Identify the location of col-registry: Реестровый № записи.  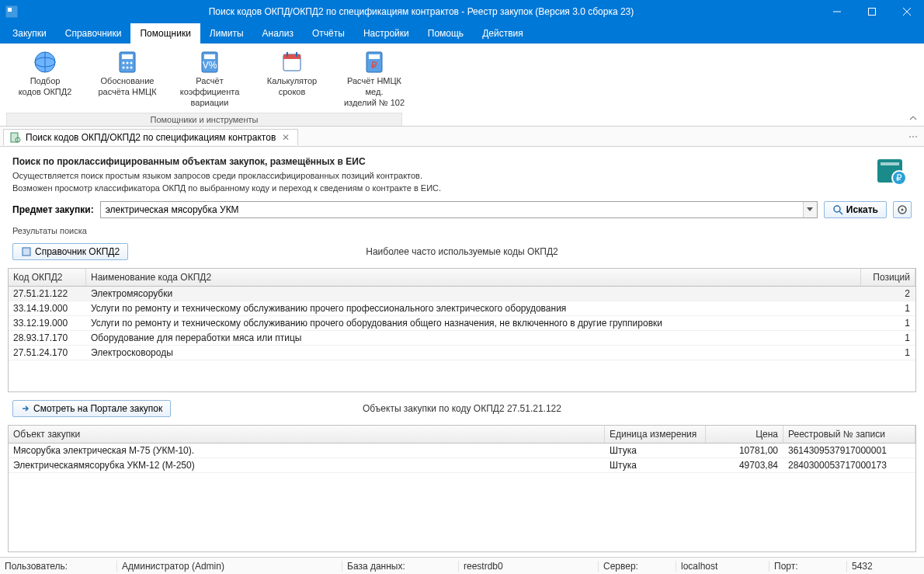
(849, 434).